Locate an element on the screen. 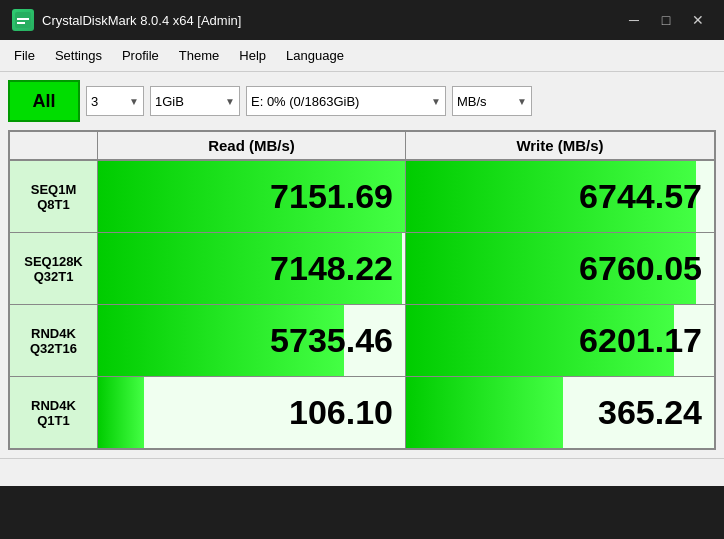 The image size is (724, 539). header-label is located at coordinates (54, 146).